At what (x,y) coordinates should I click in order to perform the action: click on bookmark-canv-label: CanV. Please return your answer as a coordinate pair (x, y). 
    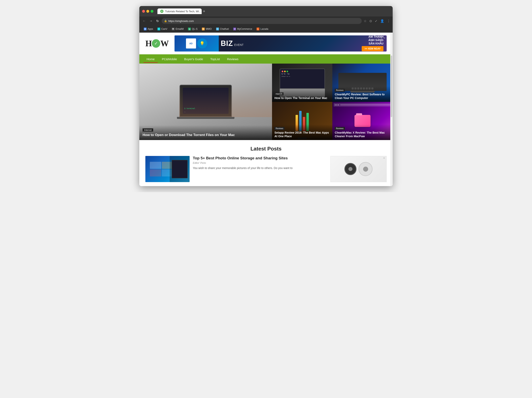
    Looking at the image, I should click on (164, 29).